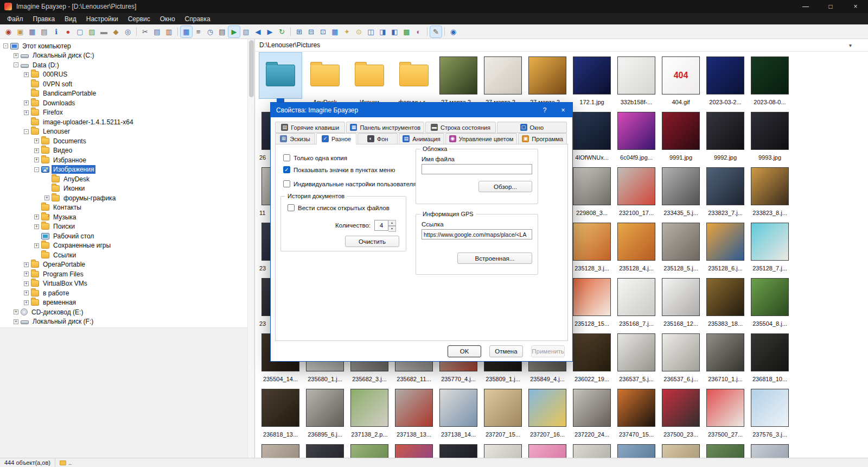 The image size is (868, 467). Describe the element at coordinates (124, 293) in the screenshot. I see `tree-item: +в работе` at that location.